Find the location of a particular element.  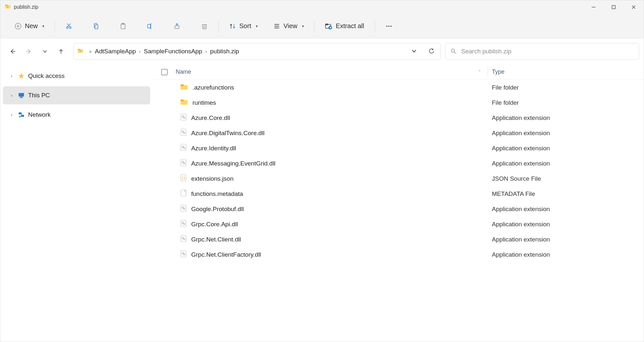

search-input is located at coordinates (548, 51).